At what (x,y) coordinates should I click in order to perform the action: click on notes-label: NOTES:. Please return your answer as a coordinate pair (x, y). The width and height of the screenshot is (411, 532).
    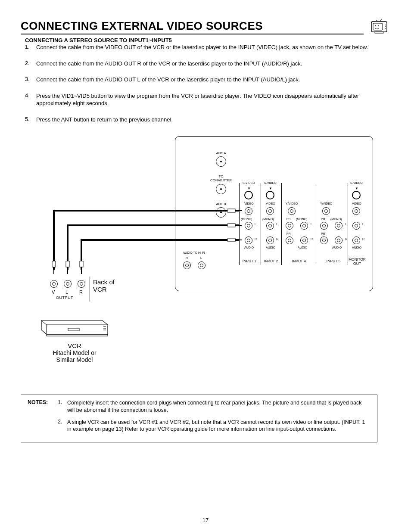
    Looking at the image, I should click on (43, 419).